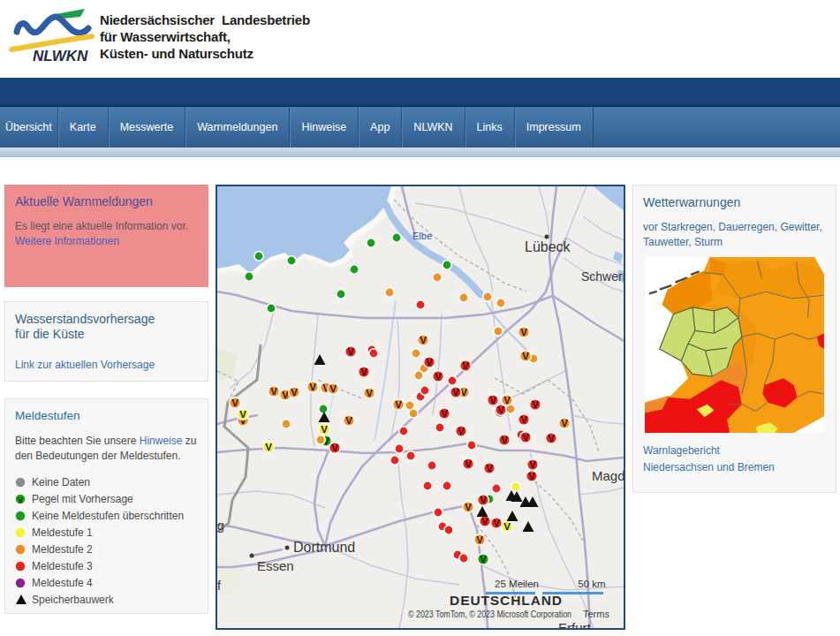 The image size is (840, 636). I want to click on svg-text: NLWKN, so click(60, 56).